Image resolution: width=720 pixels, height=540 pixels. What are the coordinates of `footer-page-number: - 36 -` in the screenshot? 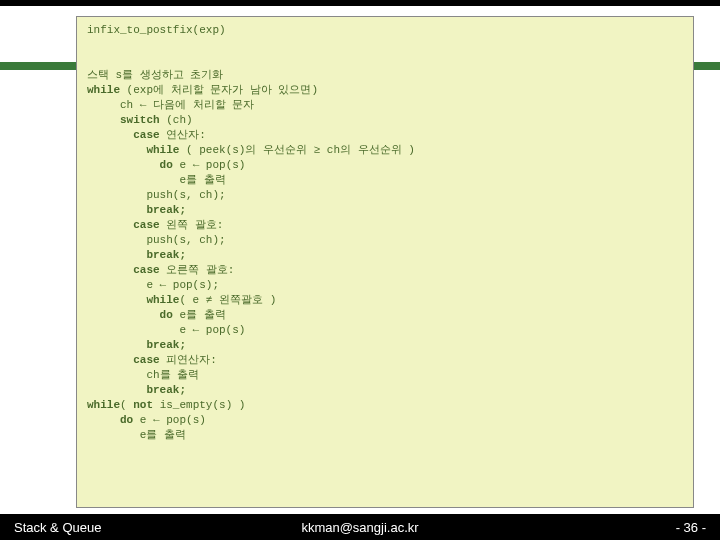 It's located at (691, 528).